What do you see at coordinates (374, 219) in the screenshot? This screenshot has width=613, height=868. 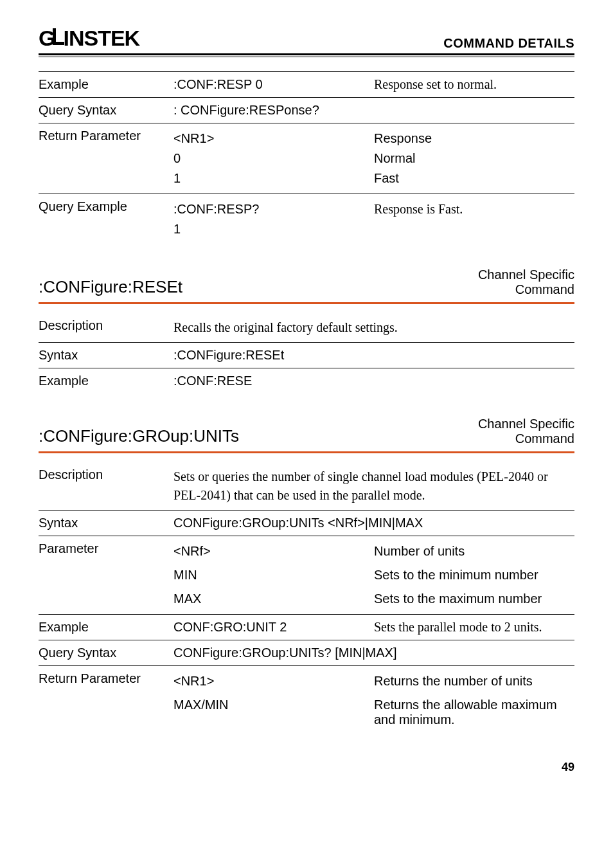 I see `query-example-block: :CONF:RESP? Response is Fast. 1` at bounding box center [374, 219].